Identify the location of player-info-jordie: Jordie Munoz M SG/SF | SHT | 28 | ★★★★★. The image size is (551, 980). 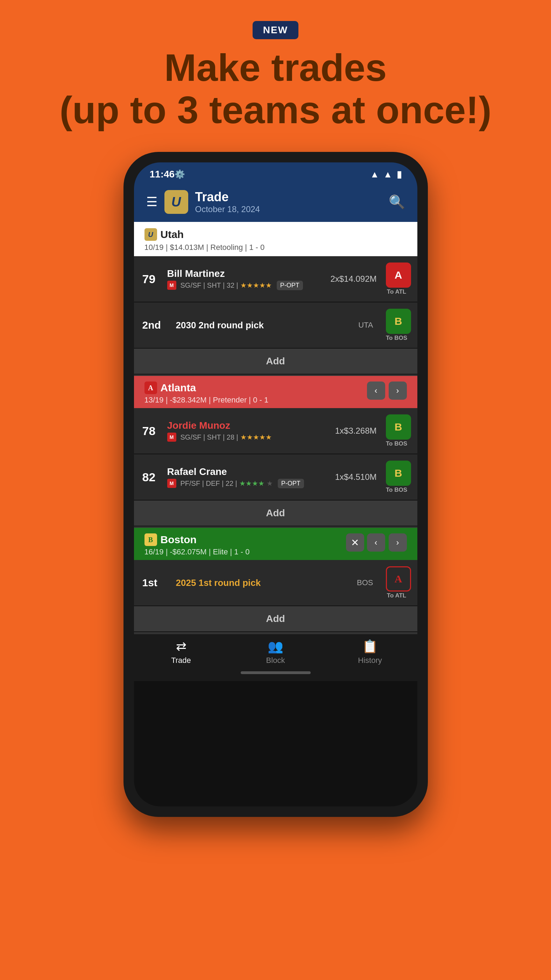
(249, 431).